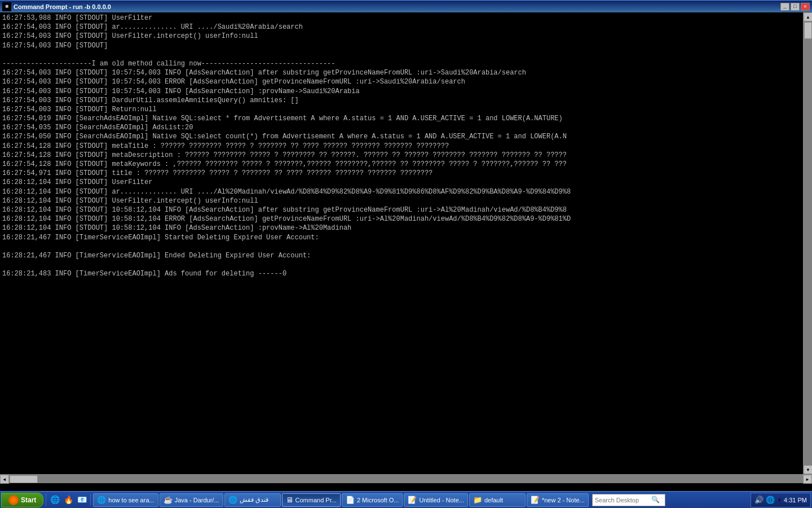 The image size is (812, 508). I want to click on tray-network-icon: 🌐, so click(770, 500).